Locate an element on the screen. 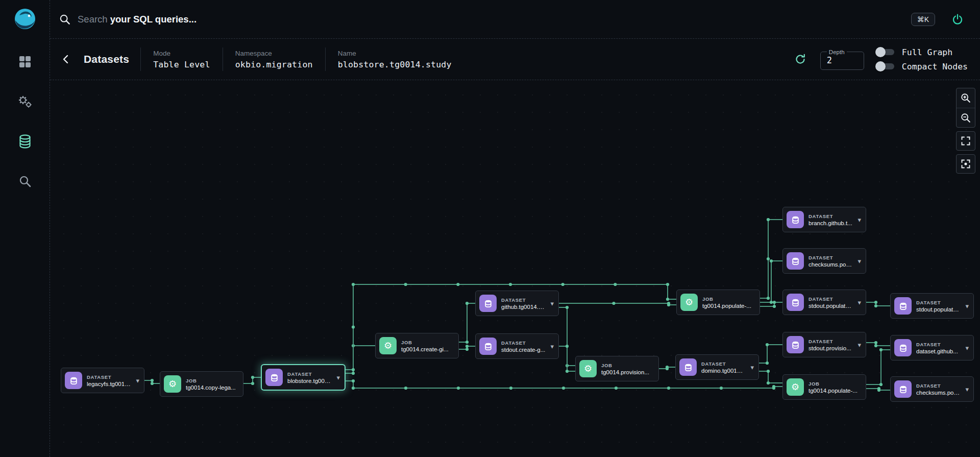 The height and width of the screenshot is (457, 980). node-name-label: legacyfs.tg0014... is located at coordinates (109, 384).